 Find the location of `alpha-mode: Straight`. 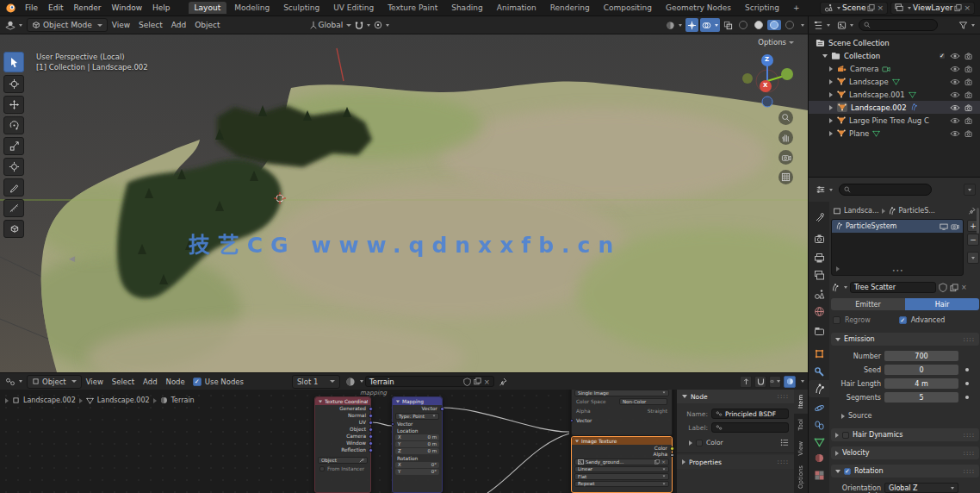

alpha-mode: Straight is located at coordinates (658, 411).